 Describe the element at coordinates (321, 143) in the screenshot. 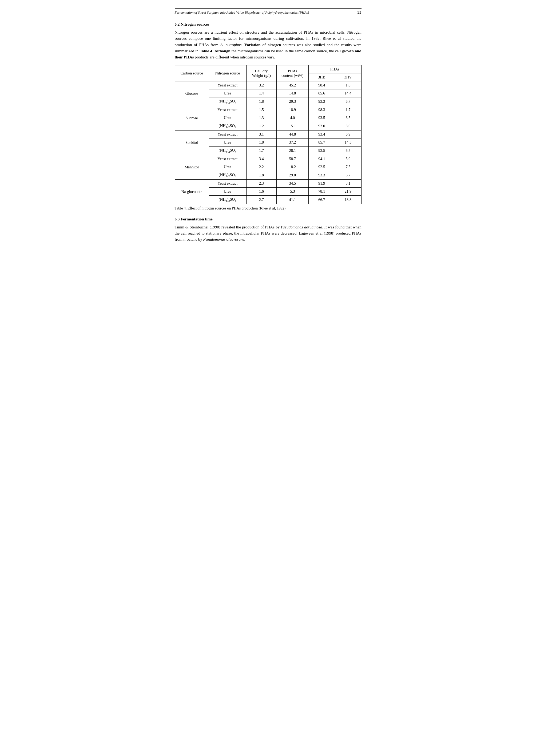

I see `data-cell-hb: 85.7` at that location.